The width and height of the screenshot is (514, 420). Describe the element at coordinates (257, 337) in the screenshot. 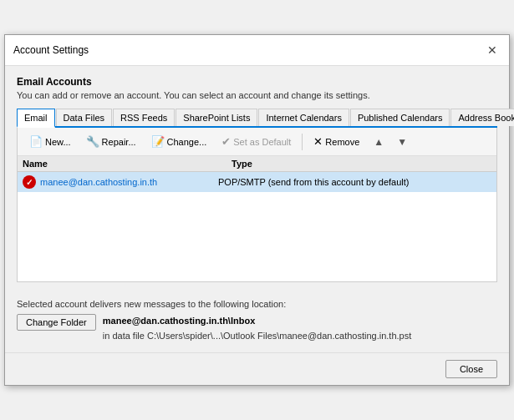

I see `data-file-path: in data file C:\Users\spider\...\Outlook…` at that location.